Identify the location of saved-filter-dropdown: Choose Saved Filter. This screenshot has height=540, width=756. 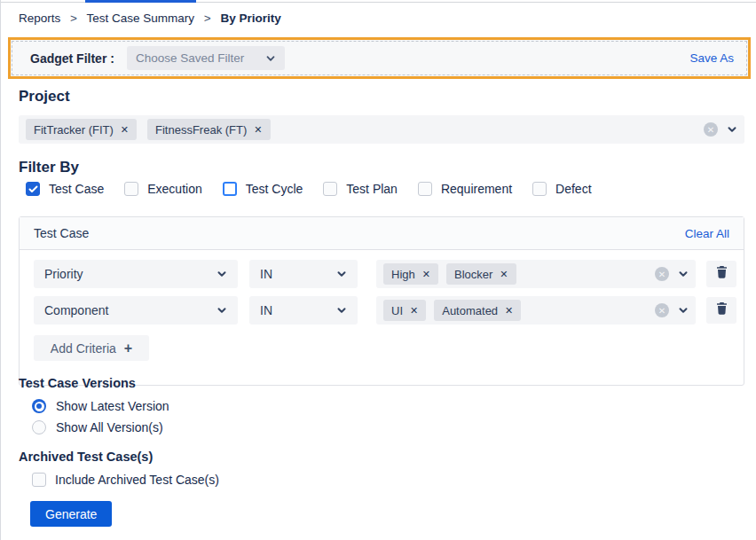
(206, 59).